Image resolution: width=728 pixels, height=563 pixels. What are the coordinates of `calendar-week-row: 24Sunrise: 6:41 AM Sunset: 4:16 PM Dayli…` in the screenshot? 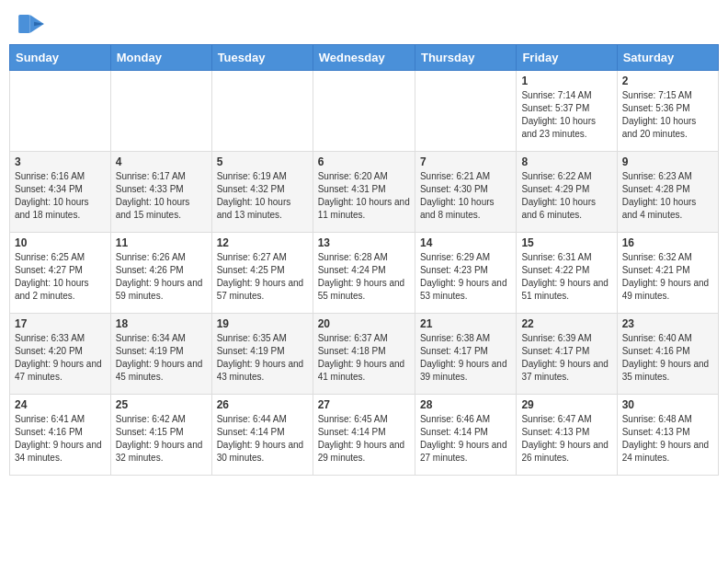 It's located at (364, 435).